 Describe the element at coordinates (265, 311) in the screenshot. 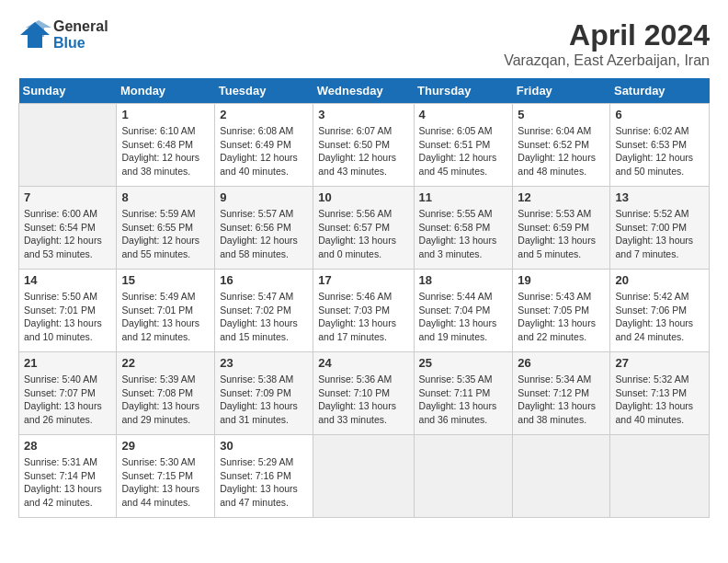

I see `calendar-cell: 16Sunrise: 5:47 AM Sunset: 7:02 PM Dayli…` at that location.